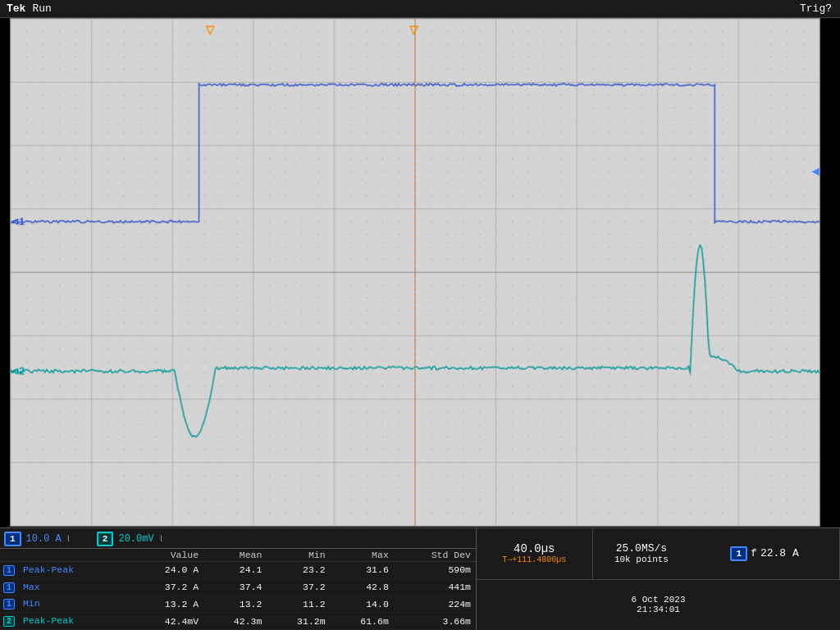 Image resolution: width=840 pixels, height=630 pixels. I want to click on timebase-cell: 40.0µs T→+111.4800µs, so click(535, 554).